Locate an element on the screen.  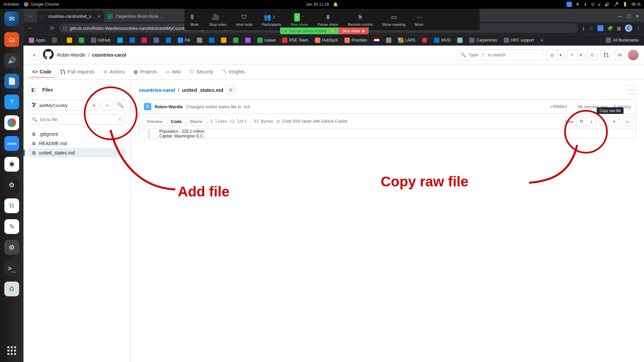
pulls-button is located at coordinates (606, 55).